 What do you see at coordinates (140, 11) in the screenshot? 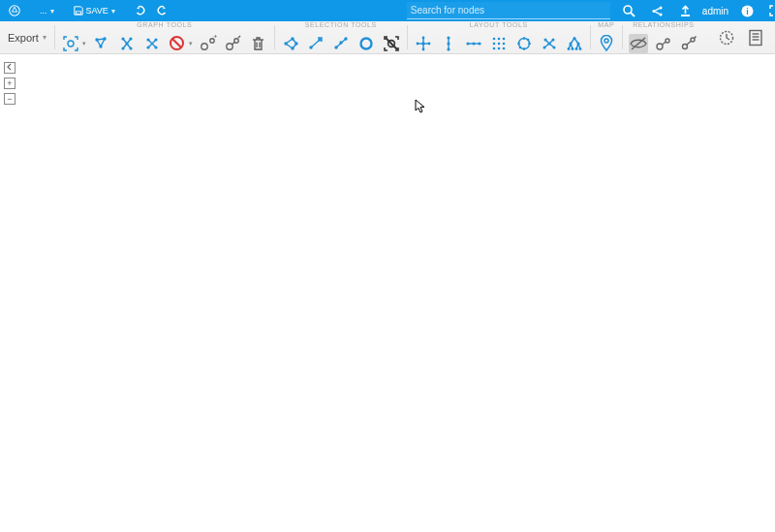
I see `undo-button` at bounding box center [140, 11].